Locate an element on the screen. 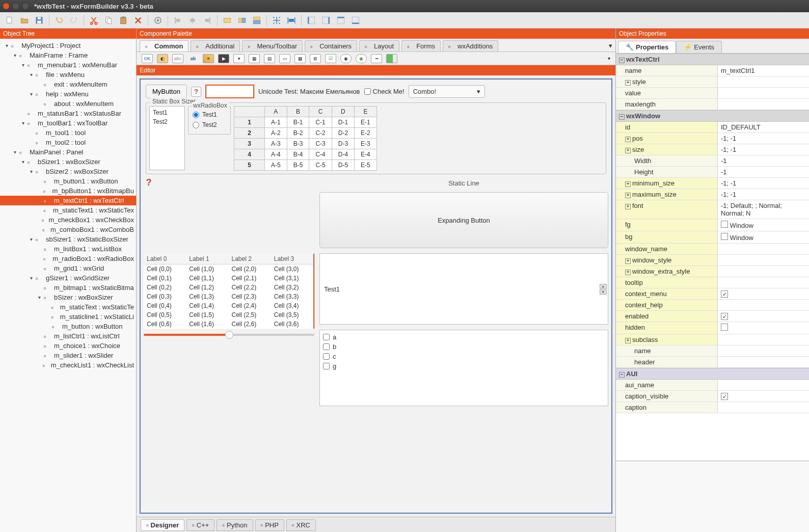  tree-item: ▾▫MainFrame : Frame is located at coordinates (68, 55).